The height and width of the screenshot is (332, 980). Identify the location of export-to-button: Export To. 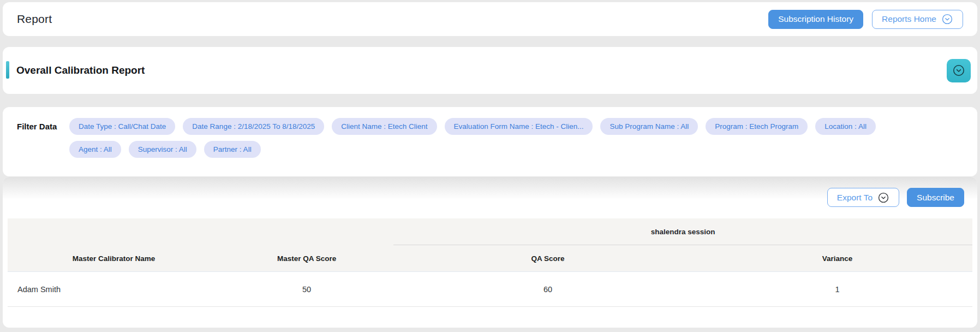
(863, 198).